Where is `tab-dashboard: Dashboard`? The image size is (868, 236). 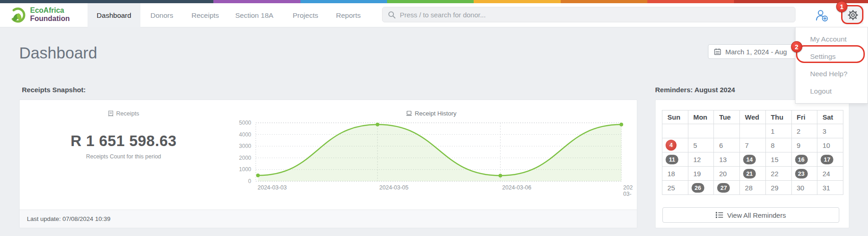 tab-dashboard: Dashboard is located at coordinates (114, 16).